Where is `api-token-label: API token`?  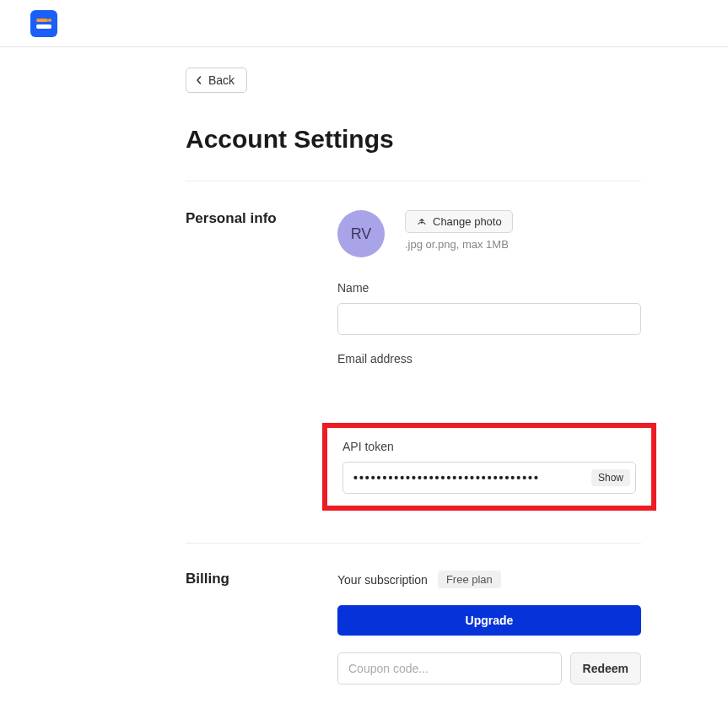
api-token-label: API token is located at coordinates (489, 447).